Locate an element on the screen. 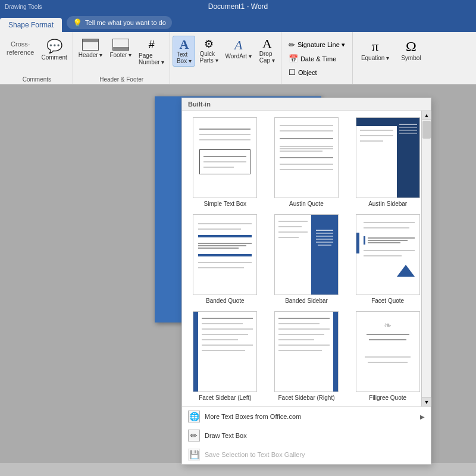 This screenshot has width=476, height=476. ribbon-group-insert: ✏ Signature Line ▾ 📅 Date & Time ☐ Objec… is located at coordinates (317, 58).